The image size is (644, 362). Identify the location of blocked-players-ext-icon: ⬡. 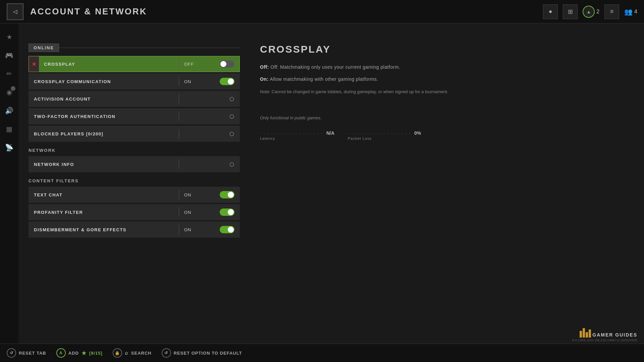
(232, 134).